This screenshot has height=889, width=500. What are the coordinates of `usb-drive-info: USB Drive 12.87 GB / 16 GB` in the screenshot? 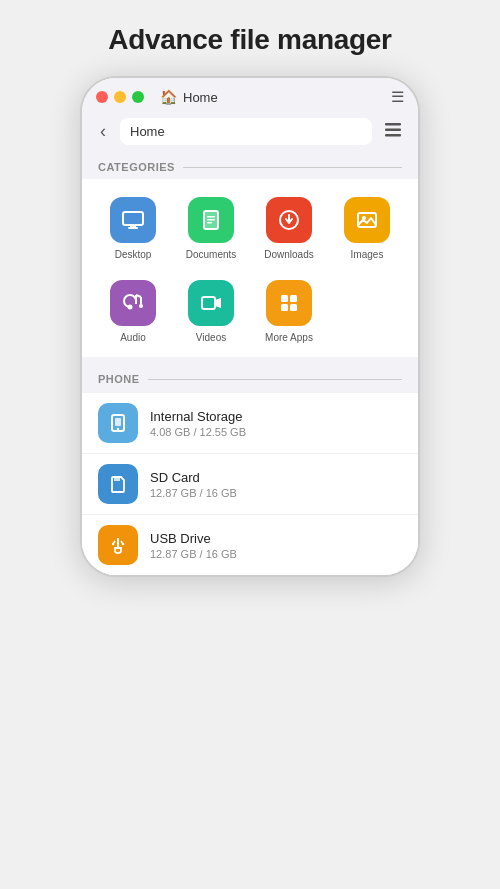 It's located at (194, 546).